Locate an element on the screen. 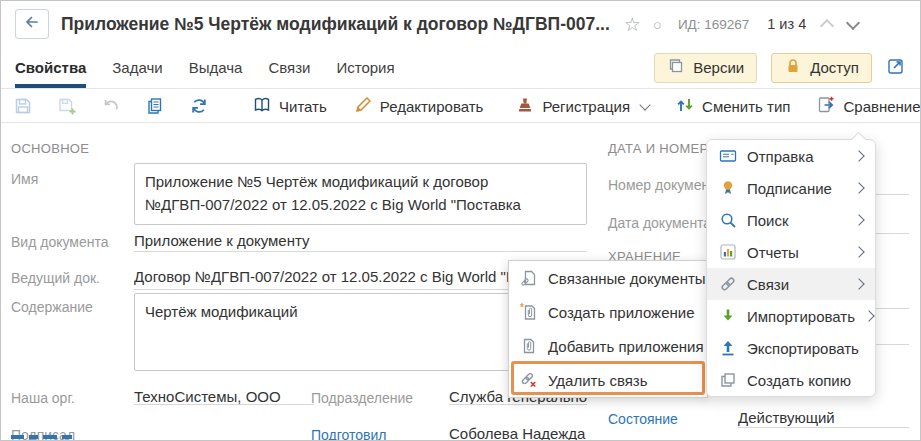  tab-tasks: Задачи is located at coordinates (137, 68).